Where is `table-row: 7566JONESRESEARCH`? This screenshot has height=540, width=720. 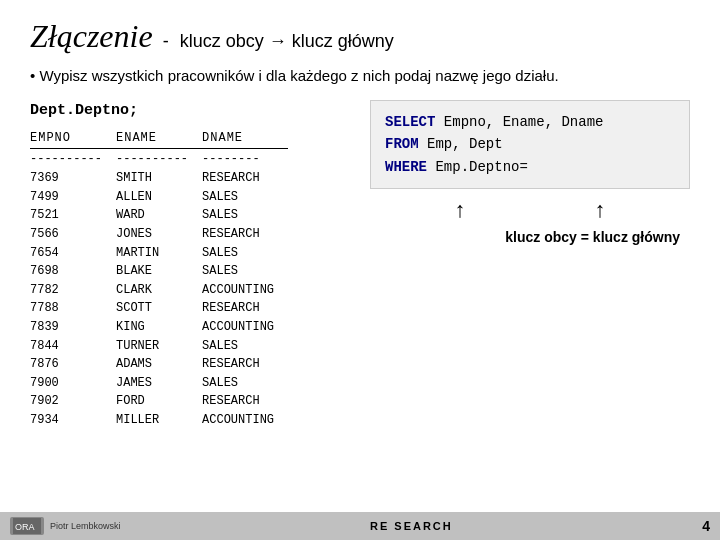 table-row: 7566JONESRESEARCH is located at coordinates (159, 234).